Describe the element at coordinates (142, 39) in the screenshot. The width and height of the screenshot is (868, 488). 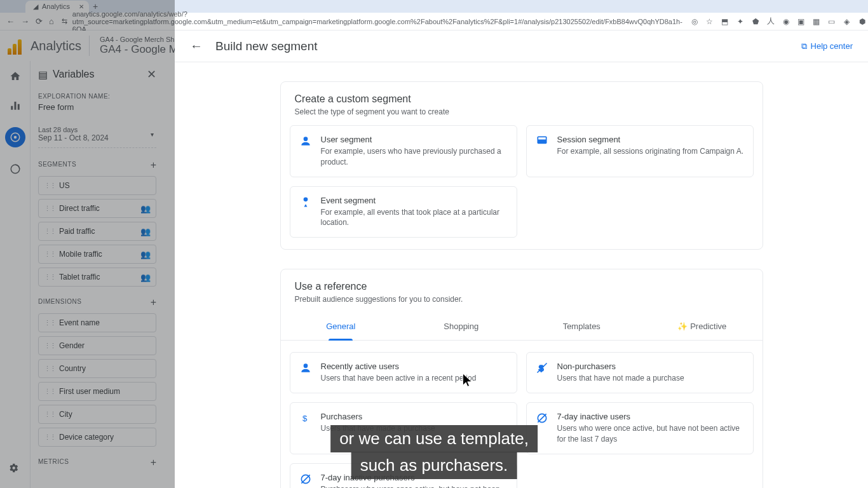
I see `property-subtitle: GA4 - Google Merch Shop` at that location.